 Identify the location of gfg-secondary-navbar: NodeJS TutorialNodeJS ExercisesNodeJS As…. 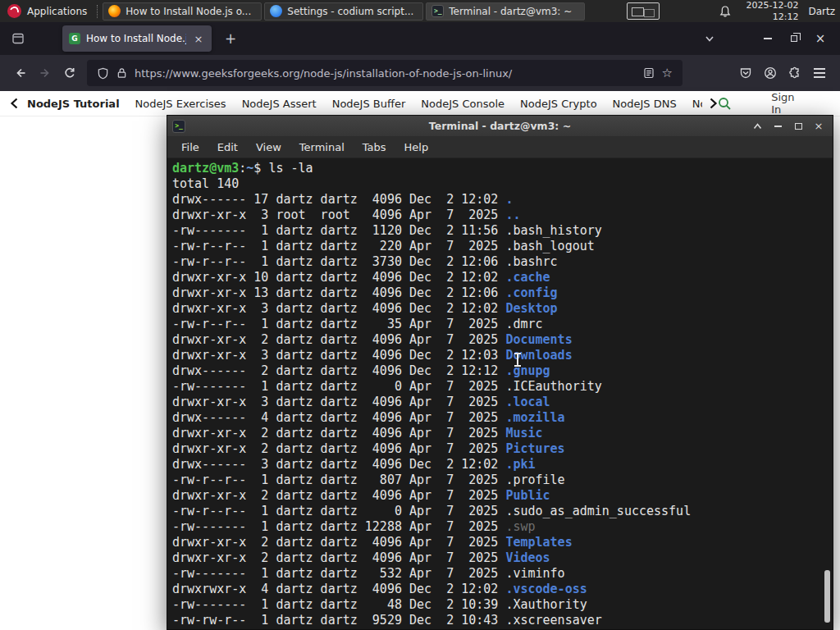
(420, 103).